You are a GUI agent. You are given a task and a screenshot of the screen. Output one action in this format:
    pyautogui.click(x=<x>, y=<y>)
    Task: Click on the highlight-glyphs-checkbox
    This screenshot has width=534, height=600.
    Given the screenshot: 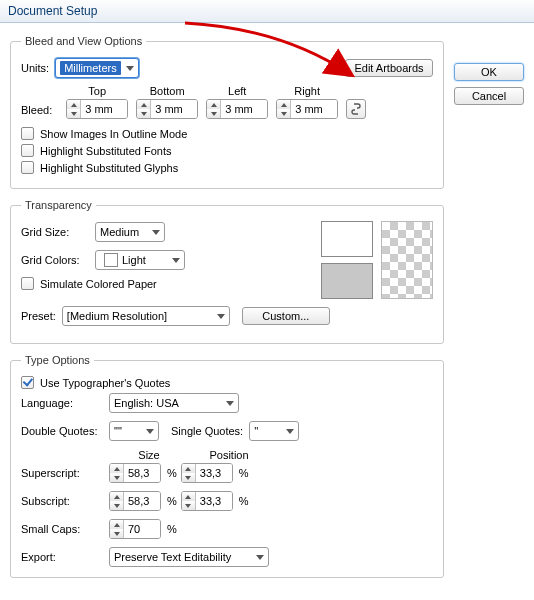 What is the action you would take?
    pyautogui.click(x=28, y=168)
    